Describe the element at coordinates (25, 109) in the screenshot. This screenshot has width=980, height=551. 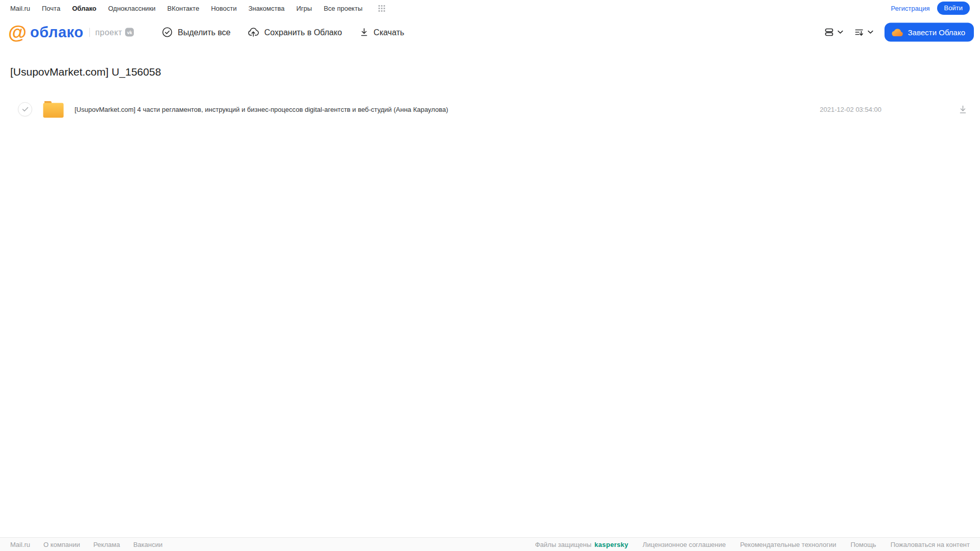
I see `row-checkbox` at that location.